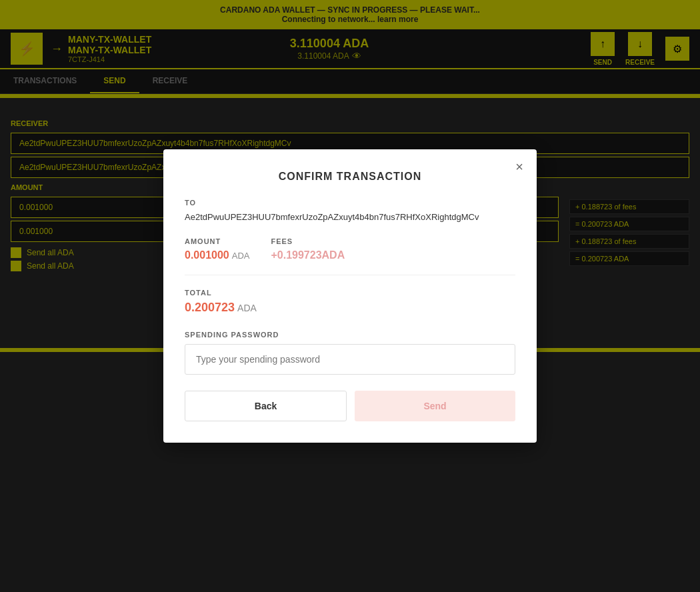 Image resolution: width=700 pixels, height=592 pixels. What do you see at coordinates (350, 406) in the screenshot?
I see `modal-buttons: Back Send` at bounding box center [350, 406].